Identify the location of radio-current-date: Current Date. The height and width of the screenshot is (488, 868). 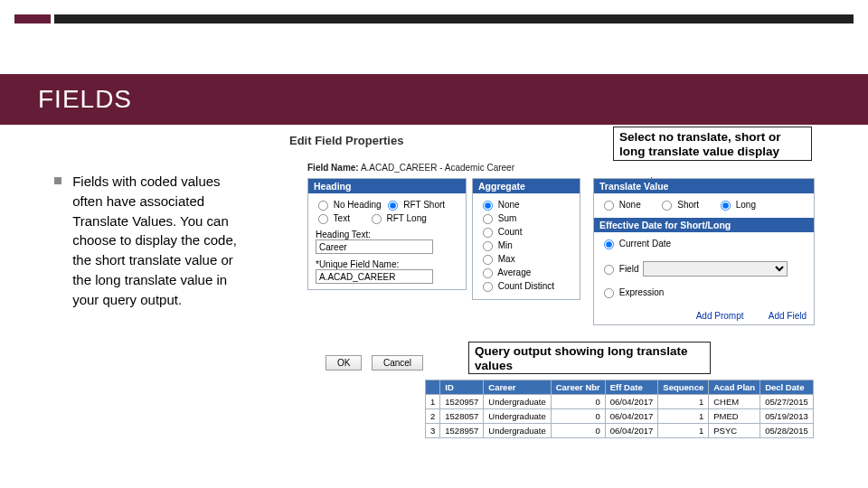
(637, 244).